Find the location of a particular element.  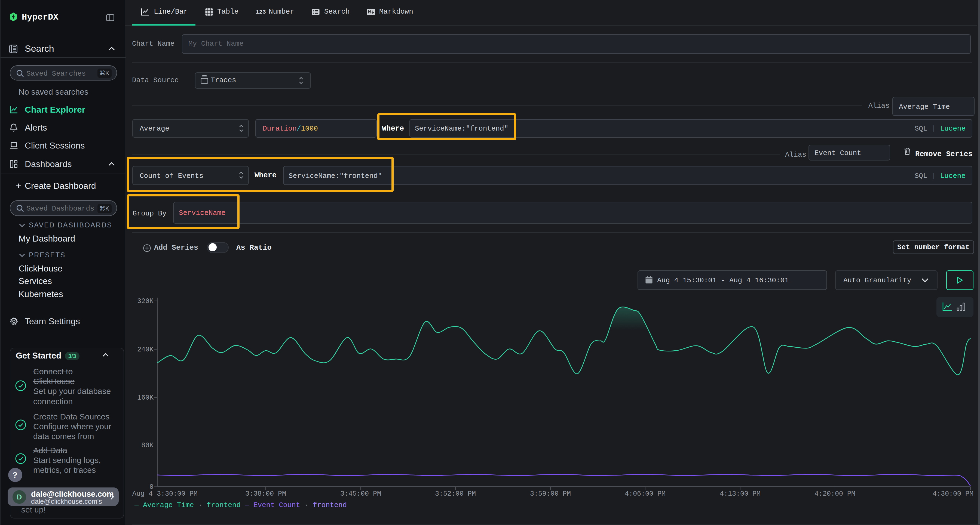

svg-text: 3:38:00 PM is located at coordinates (266, 494).